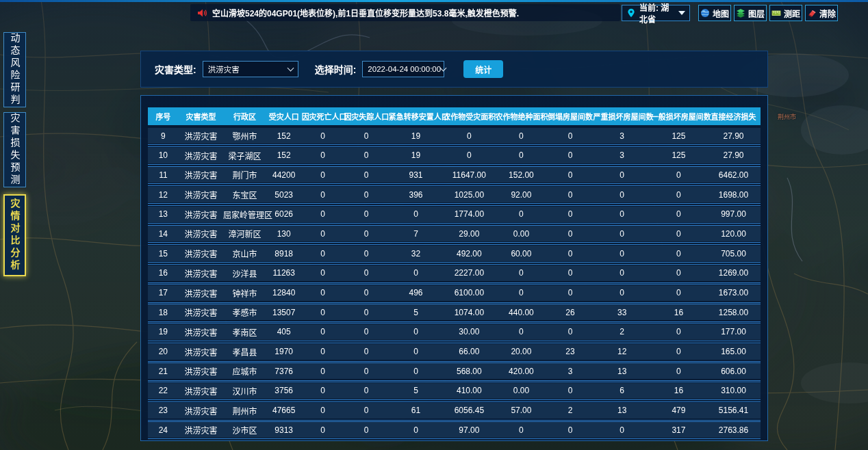 The image size is (868, 450). What do you see at coordinates (483, 69) in the screenshot?
I see `statistics-button: 统计` at bounding box center [483, 69].